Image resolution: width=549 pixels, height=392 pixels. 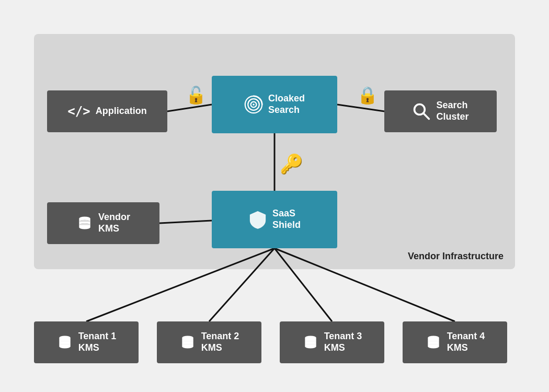 I want to click on cloaked-search-label-2: Search, so click(x=284, y=110).